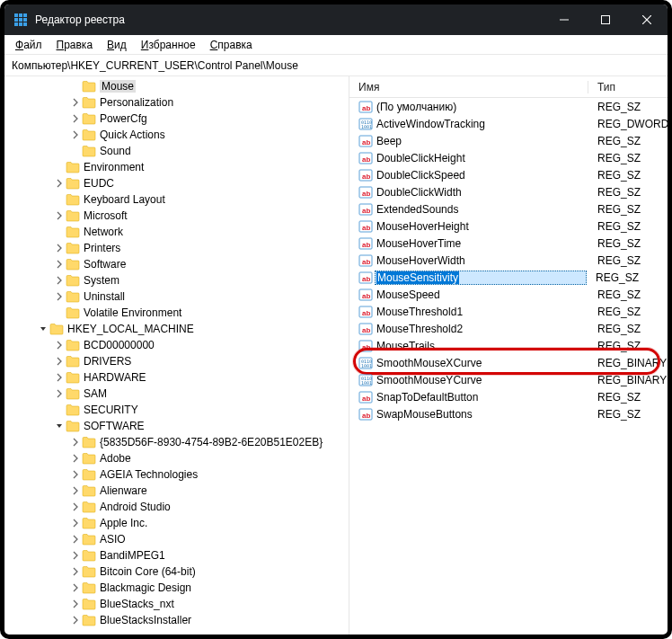 This screenshot has width=672, height=639. What do you see at coordinates (176, 410) in the screenshot?
I see `tree-item: SECURITY` at bounding box center [176, 410].